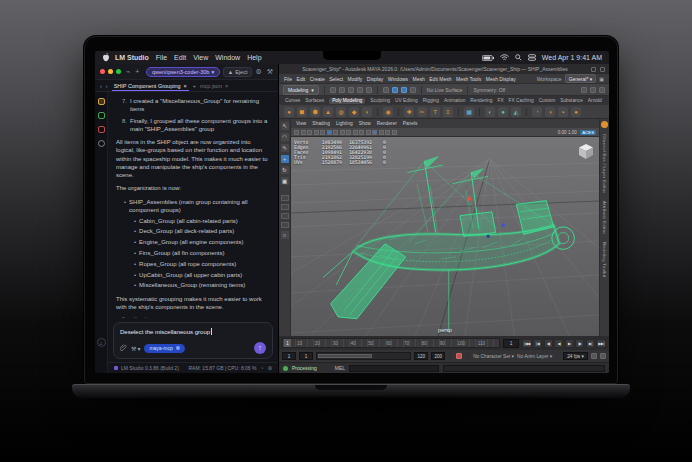 This screenshot has height=462, width=692. What do you see at coordinates (409, 112) in the screenshot?
I see `sweep-mesh-icon: ✚` at bounding box center [409, 112].